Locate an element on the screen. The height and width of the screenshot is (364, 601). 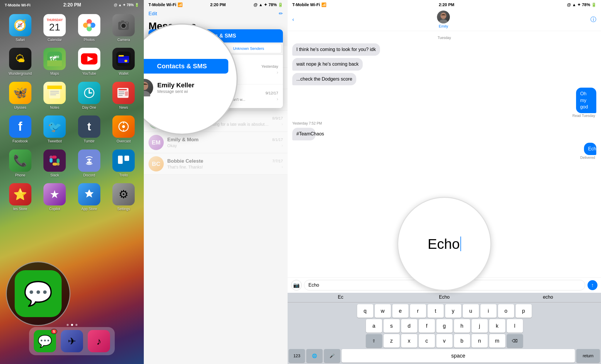
youtube-icon is located at coordinates (89, 59).